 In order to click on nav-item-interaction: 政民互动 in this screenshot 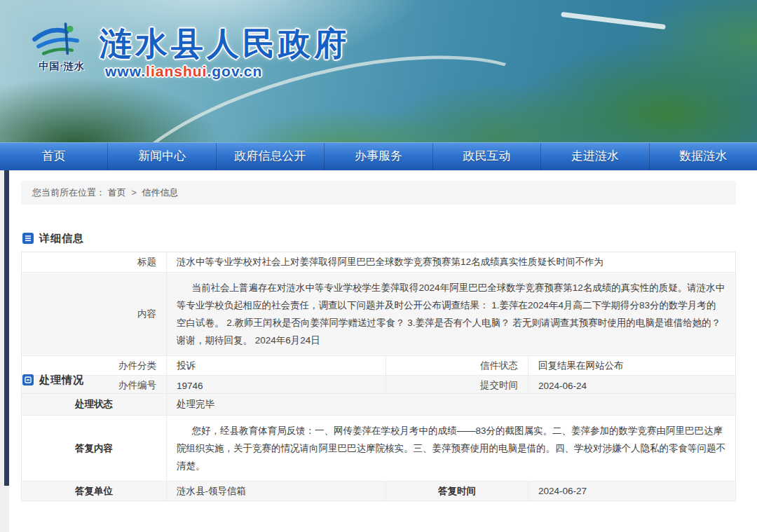, I will do `click(487, 157)`.